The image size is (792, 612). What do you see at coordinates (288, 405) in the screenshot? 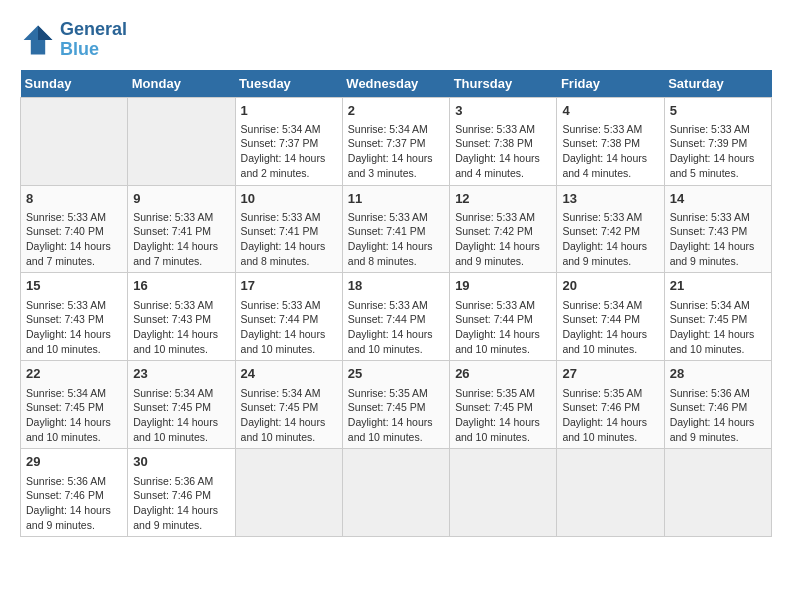
I see `calendar-cell: 24 Sunrise: 5:34 AM Sunset: 7:45 PM Dayl…` at bounding box center [288, 405].